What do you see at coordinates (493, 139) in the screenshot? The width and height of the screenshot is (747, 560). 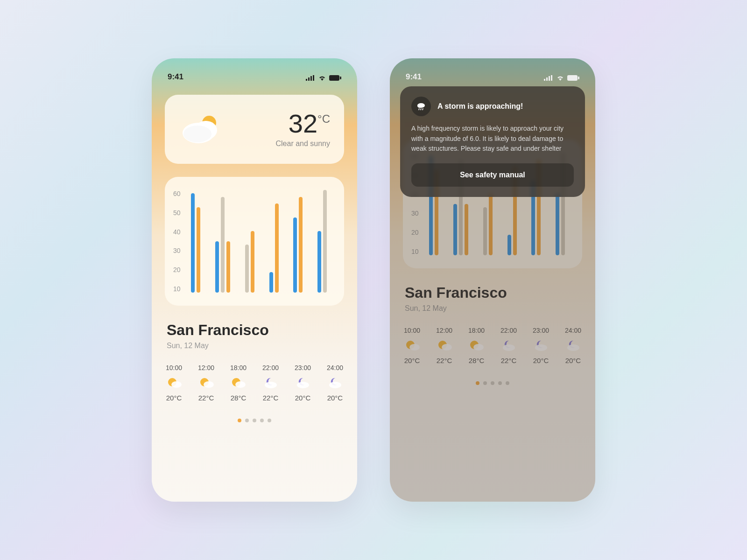 I see `alert-body: A high frequency storm is likely to appr…` at bounding box center [493, 139].